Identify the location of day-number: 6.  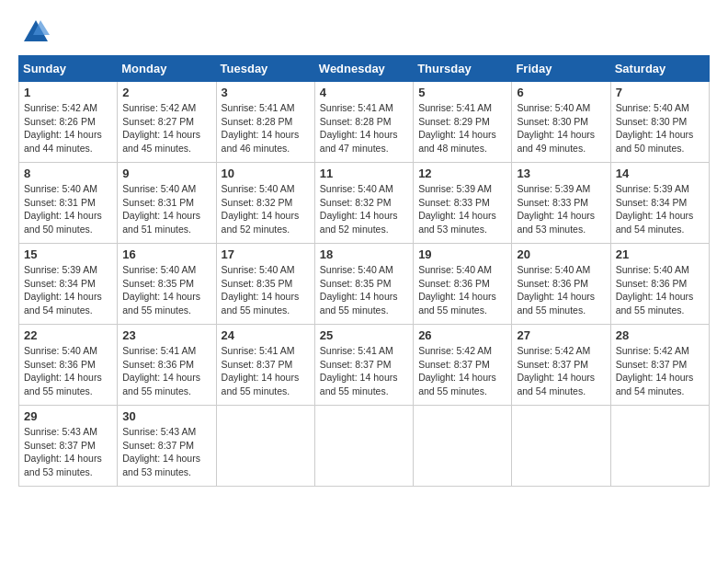
(561, 92).